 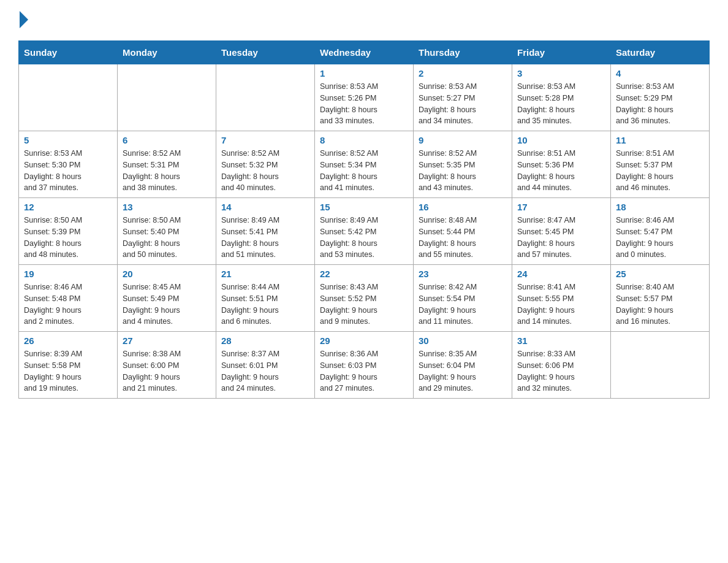 I want to click on logo-arrow-icon, so click(x=24, y=20).